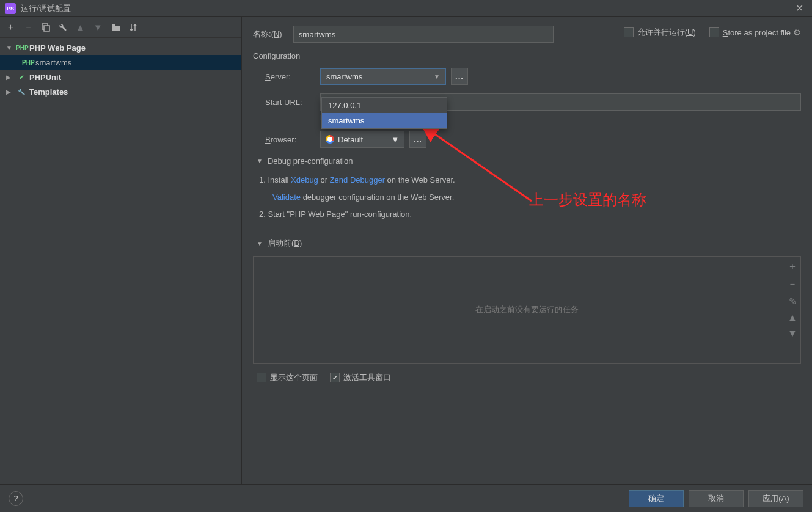  Describe the element at coordinates (287, 378) in the screenshot. I see `show-this-page-option: 显示这个页面` at that location.